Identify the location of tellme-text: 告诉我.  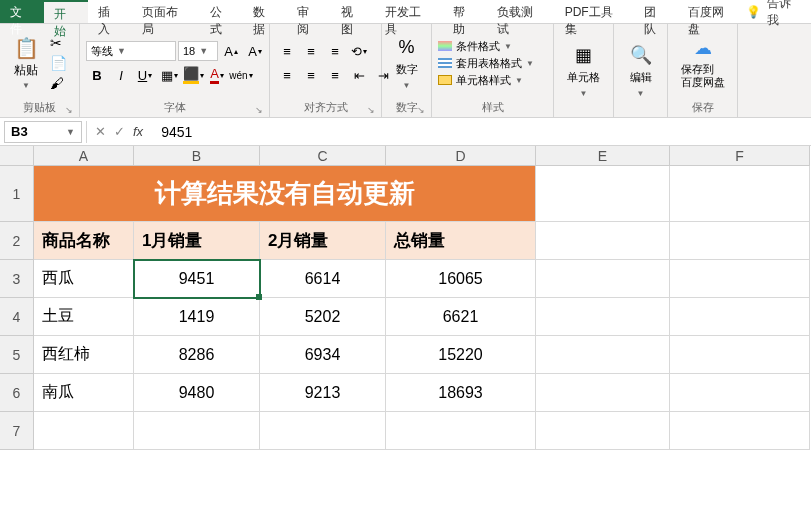
(785, 14).